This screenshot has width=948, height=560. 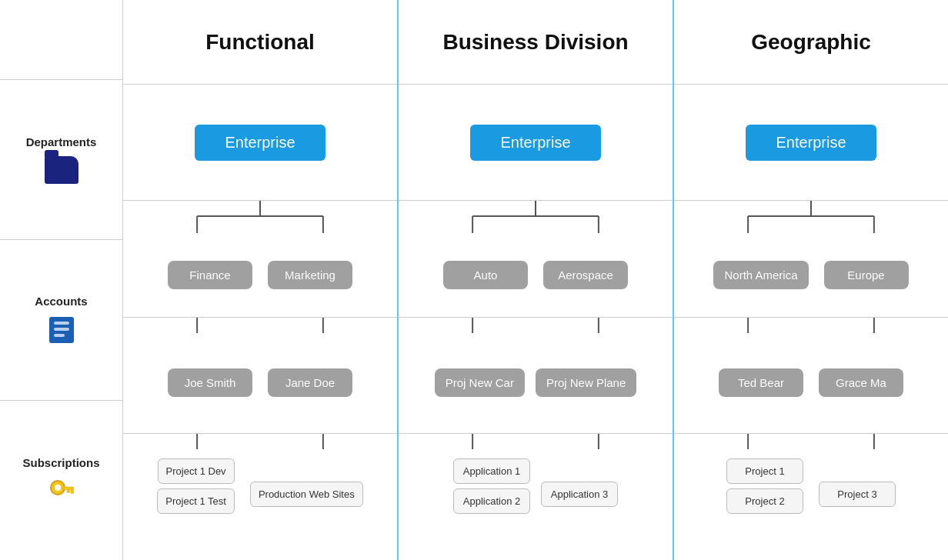 What do you see at coordinates (811, 143) in the screenshot?
I see `geo-enterprise-node: Enterprise` at bounding box center [811, 143].